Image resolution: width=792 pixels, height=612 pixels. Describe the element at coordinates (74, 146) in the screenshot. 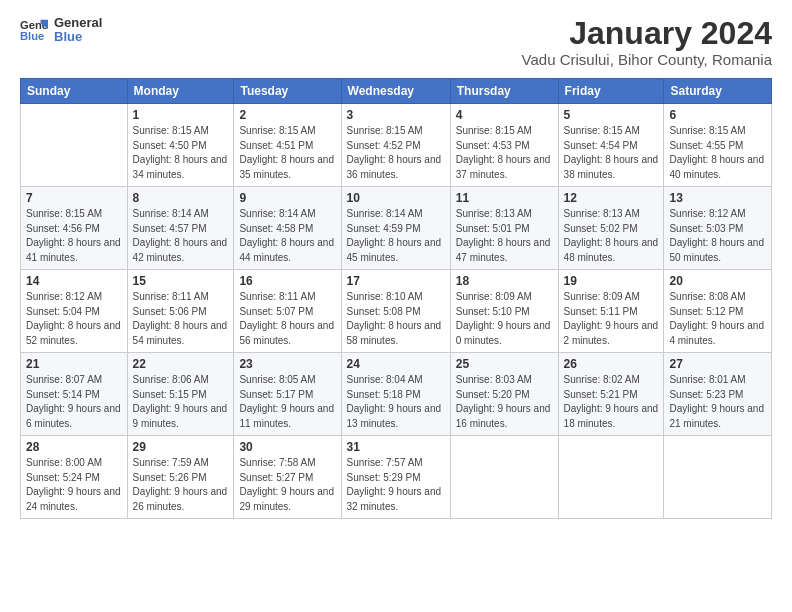

I see `cell-week1-day0` at that location.